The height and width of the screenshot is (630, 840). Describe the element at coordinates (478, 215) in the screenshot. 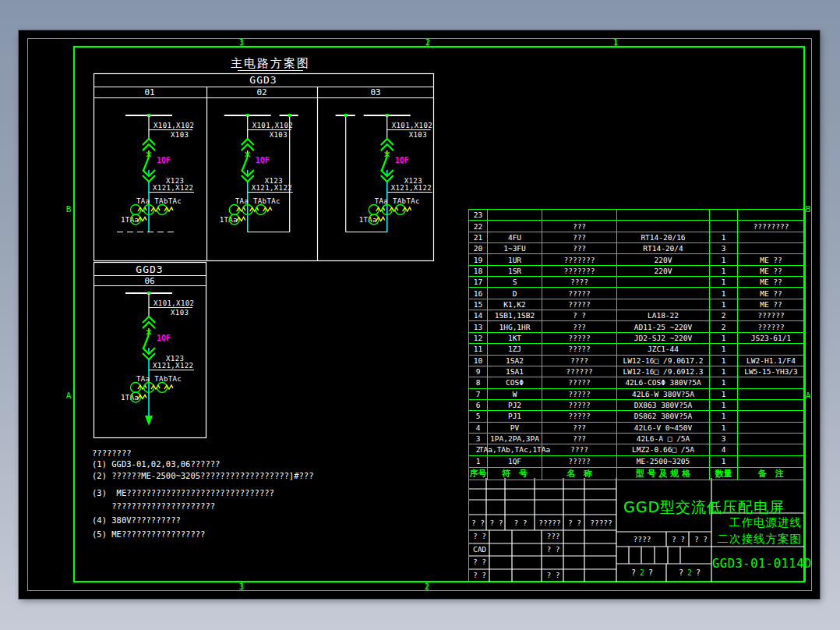

I see `table-cell: 23` at that location.